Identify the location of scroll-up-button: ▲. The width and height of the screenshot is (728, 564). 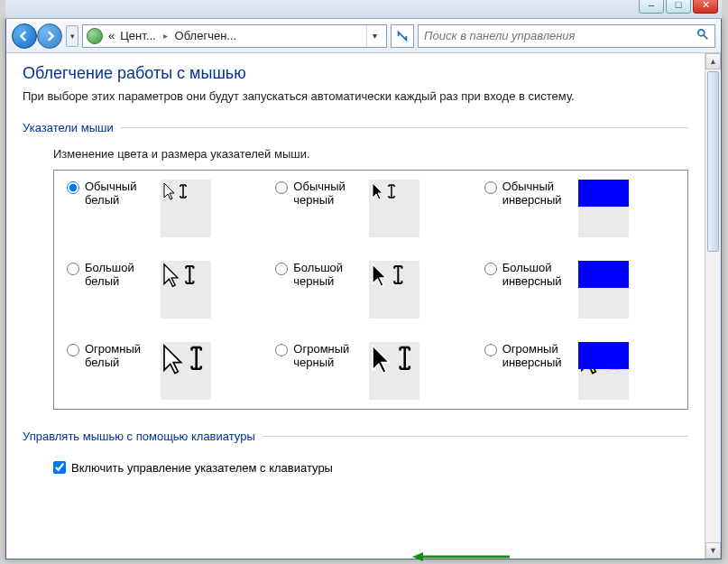
(713, 61).